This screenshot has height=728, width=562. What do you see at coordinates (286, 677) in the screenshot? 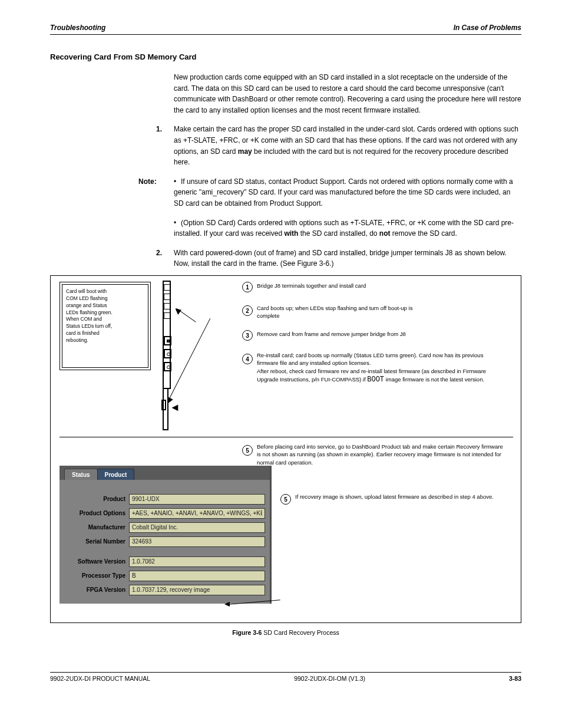
I see `page-footer: 9902-2UDX-DI PRODUCT MANUAL 9902-2UDX-DI…` at bounding box center [286, 677].